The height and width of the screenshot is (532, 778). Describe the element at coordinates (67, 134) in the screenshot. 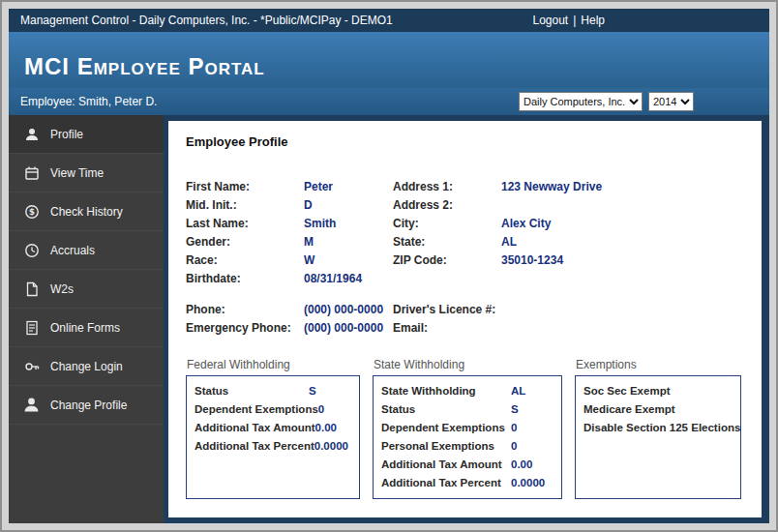

I see `sidebar-item-label: Profile` at that location.